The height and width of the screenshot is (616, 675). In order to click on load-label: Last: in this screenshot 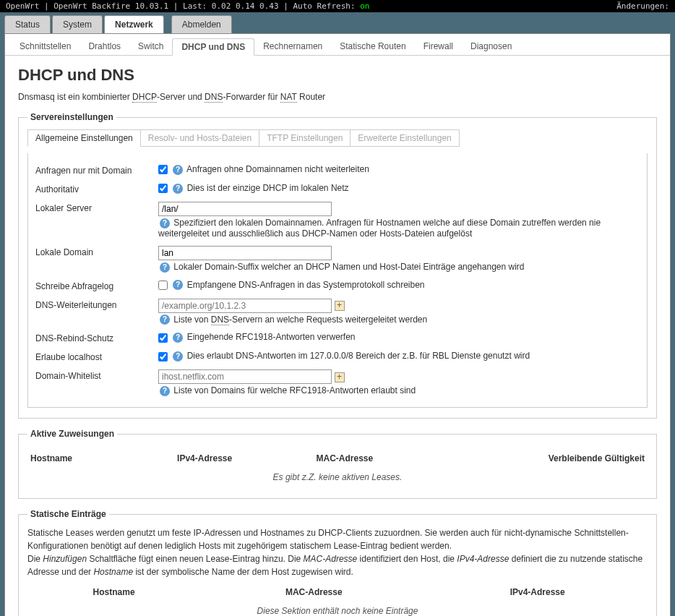, I will do `click(195, 6)`.